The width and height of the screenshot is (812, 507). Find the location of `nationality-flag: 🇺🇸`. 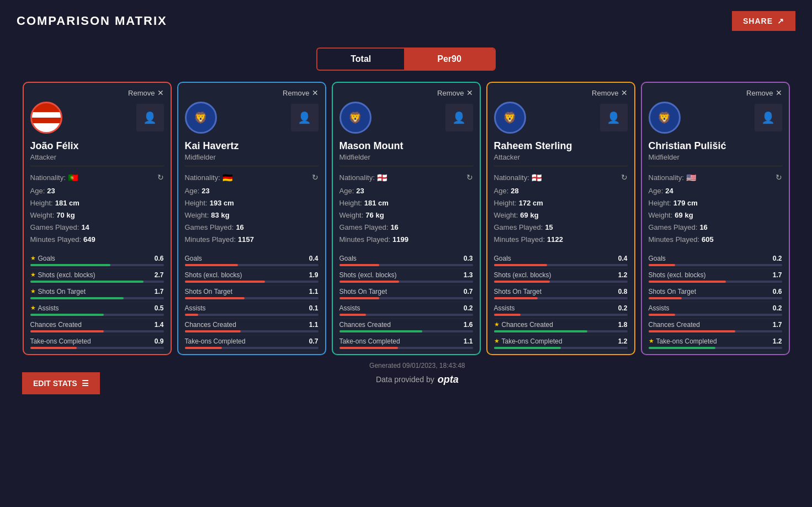

nationality-flag: 🇺🇸 is located at coordinates (691, 178).